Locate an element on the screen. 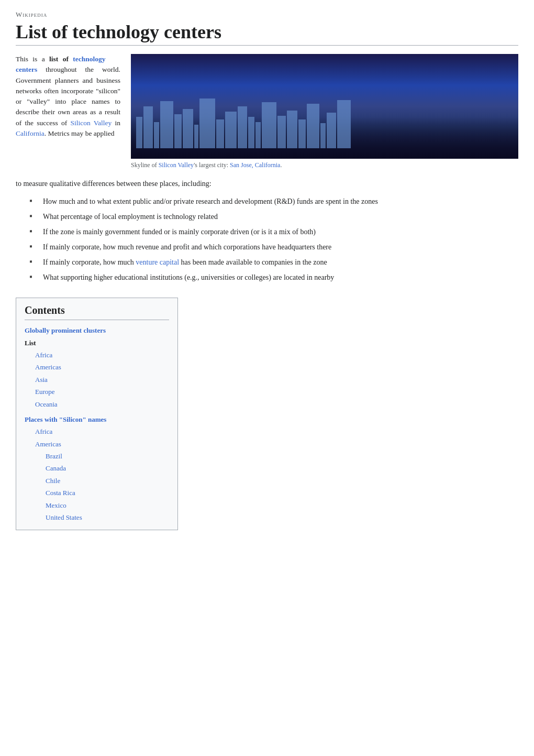  contents-silicon-chile: Chile is located at coordinates (107, 481).